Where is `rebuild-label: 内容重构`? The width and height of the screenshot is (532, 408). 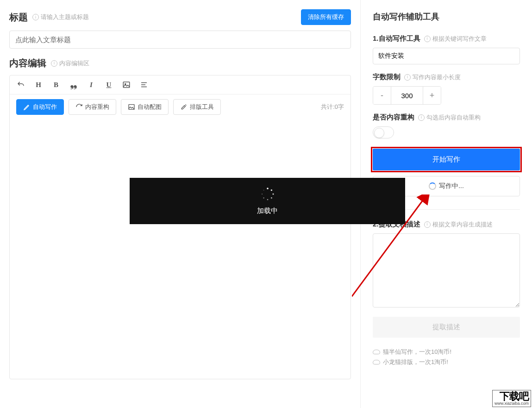 rebuild-label: 内容重构 is located at coordinates (97, 107).